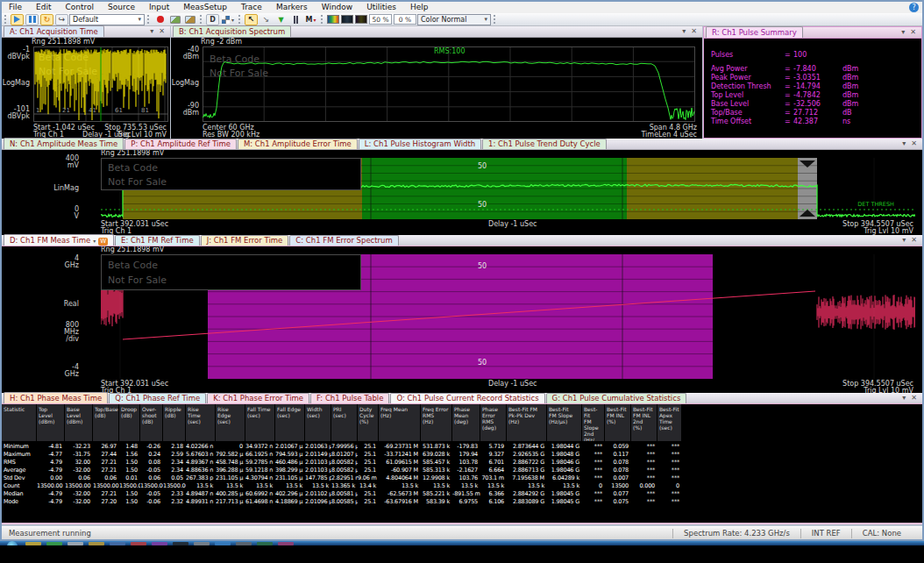 This screenshot has width=924, height=563. I want to click on tab-1: 1: Ch1 Pulse Trend Duty Cycle, so click(544, 144).